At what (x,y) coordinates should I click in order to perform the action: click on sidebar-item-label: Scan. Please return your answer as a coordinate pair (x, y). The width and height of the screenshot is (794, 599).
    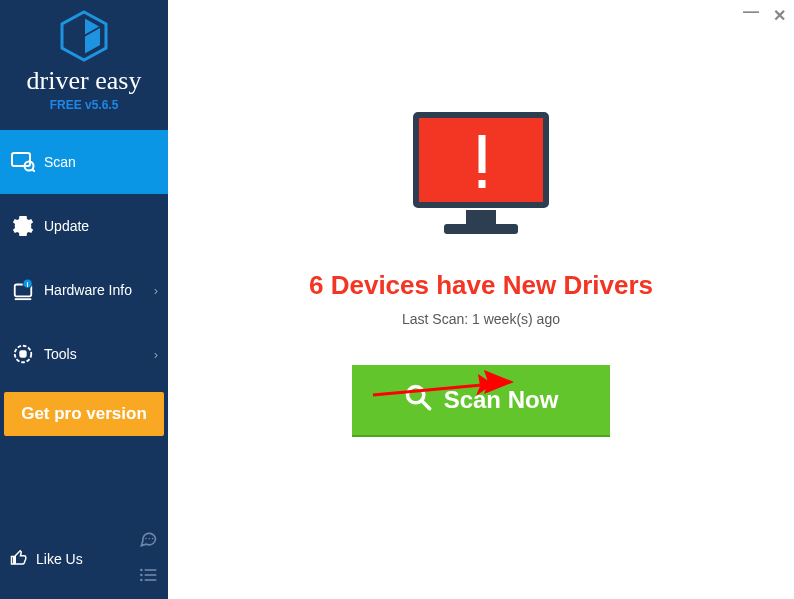
    Looking at the image, I should click on (60, 162).